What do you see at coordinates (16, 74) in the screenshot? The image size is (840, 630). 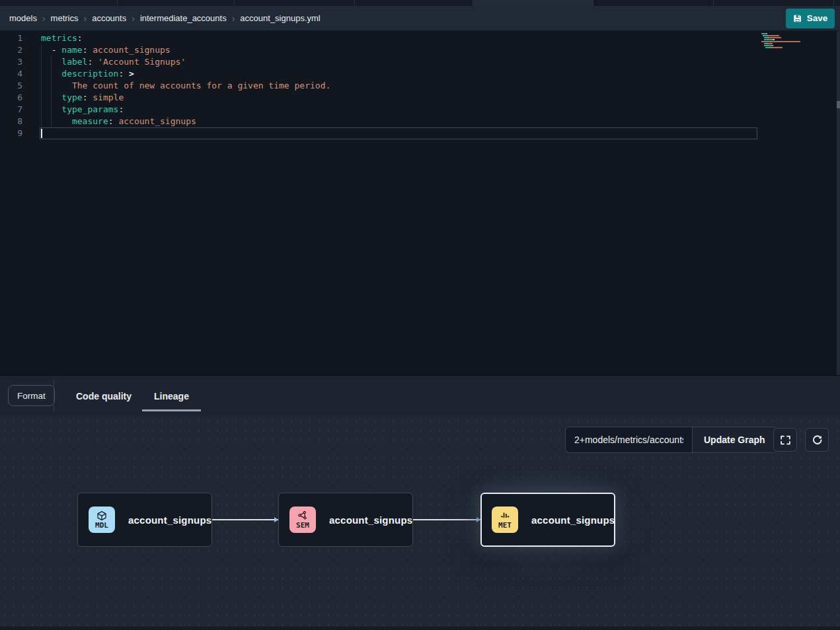 I see `line-number: 4` at bounding box center [16, 74].